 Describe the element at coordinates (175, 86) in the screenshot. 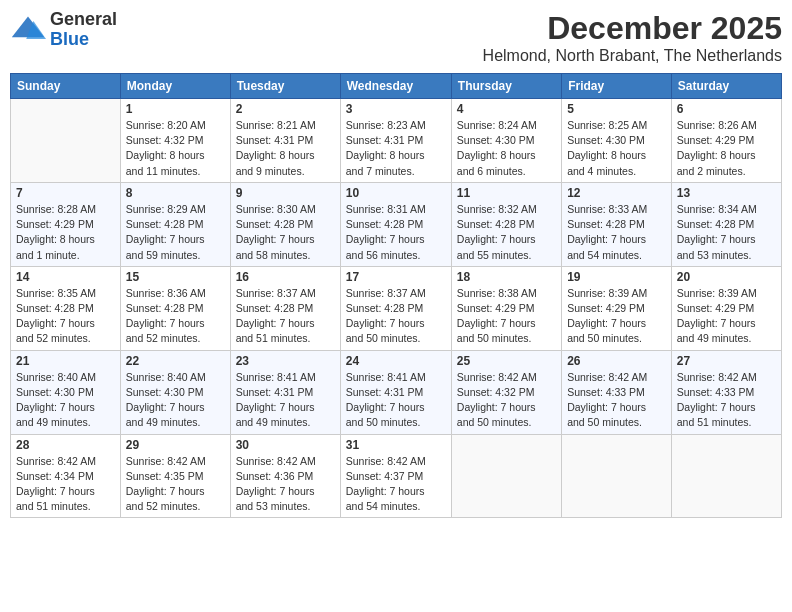

I see `weekday-header-monday: Monday` at that location.